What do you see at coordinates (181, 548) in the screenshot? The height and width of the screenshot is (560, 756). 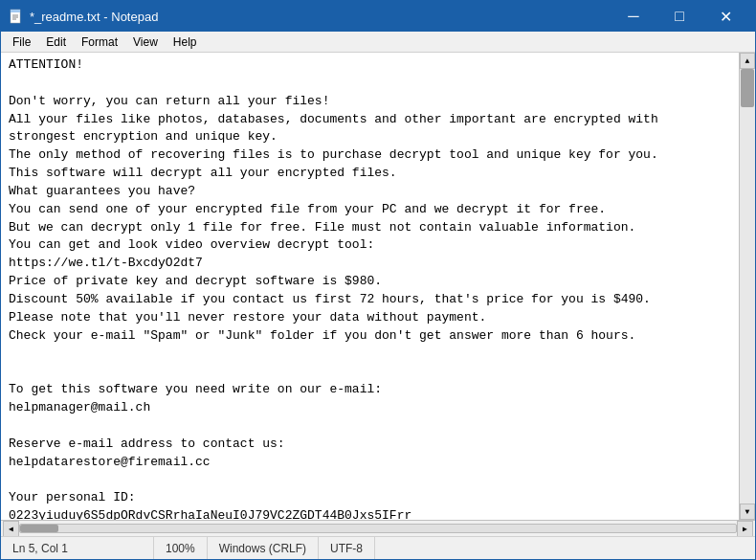 I see `zoom-level: 100%` at bounding box center [181, 548].